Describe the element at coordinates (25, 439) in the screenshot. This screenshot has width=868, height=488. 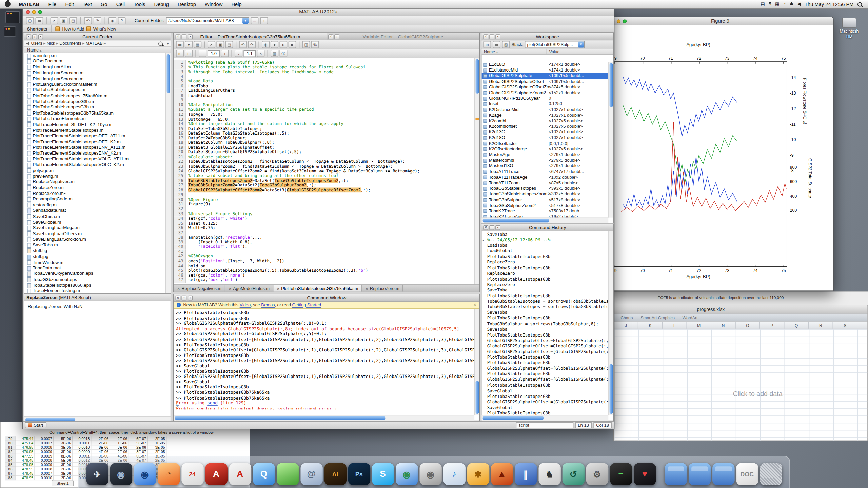
I see `spreadsheet-cell: 475.44` at that location.